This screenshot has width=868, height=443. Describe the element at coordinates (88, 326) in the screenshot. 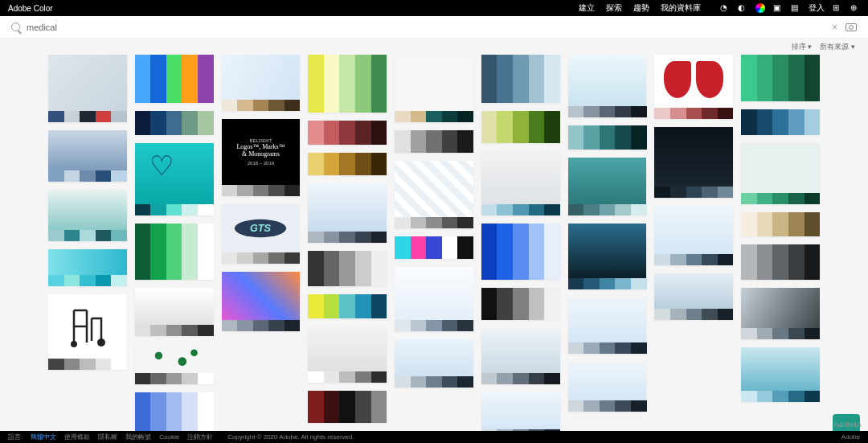

I see `walker-icon` at that location.